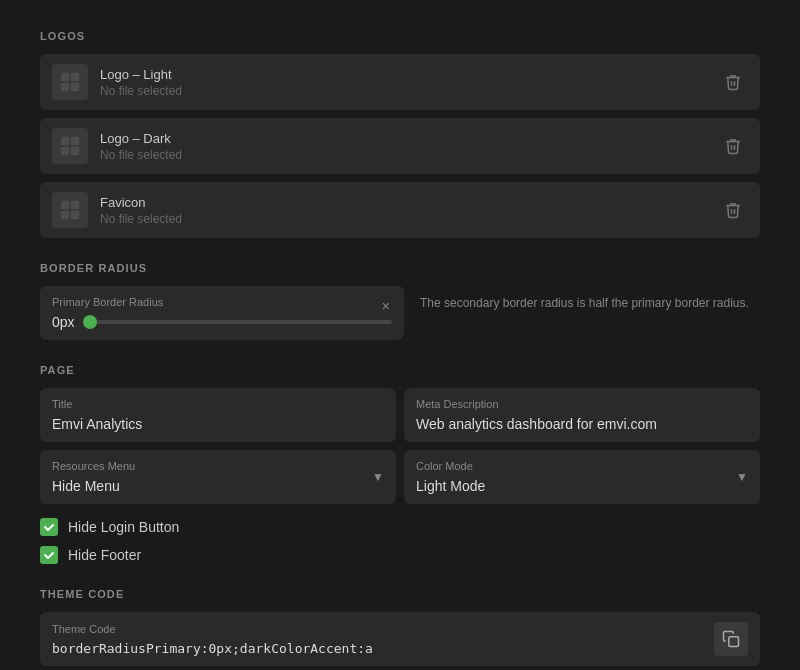 This screenshot has height=670, width=800. What do you see at coordinates (403, 74) in the screenshot?
I see `logo-light-name: Logo – Light` at bounding box center [403, 74].